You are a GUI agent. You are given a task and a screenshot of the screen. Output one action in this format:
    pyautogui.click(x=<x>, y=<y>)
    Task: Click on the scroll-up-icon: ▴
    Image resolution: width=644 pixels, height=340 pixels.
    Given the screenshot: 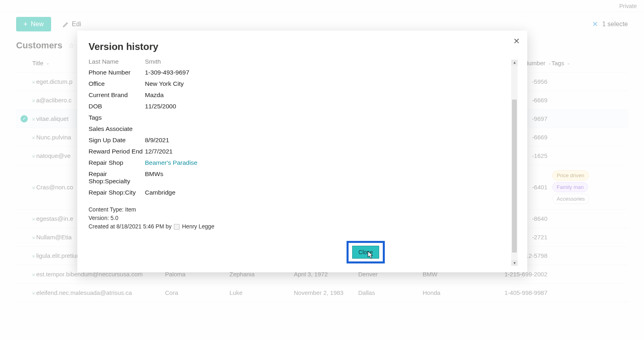 What is the action you would take?
    pyautogui.click(x=514, y=62)
    